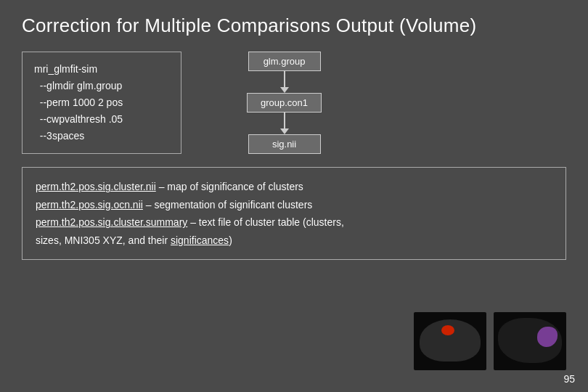 The height and width of the screenshot is (392, 588). I want to click on flow-node-glm-group: glm.group, so click(285, 61).